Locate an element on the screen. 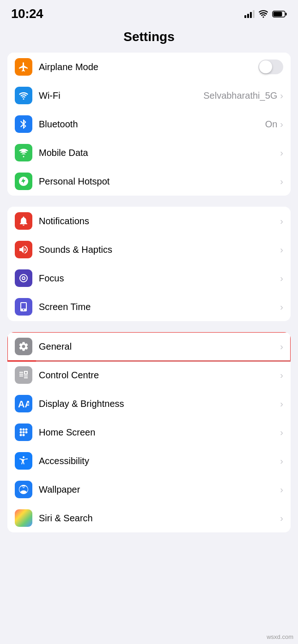  mobile-data-icon is located at coordinates (24, 153).